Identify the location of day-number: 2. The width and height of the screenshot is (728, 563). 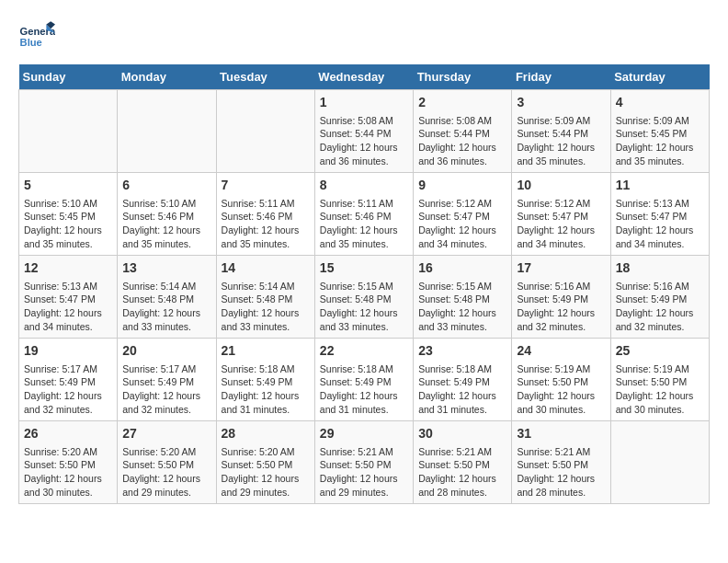
(462, 103).